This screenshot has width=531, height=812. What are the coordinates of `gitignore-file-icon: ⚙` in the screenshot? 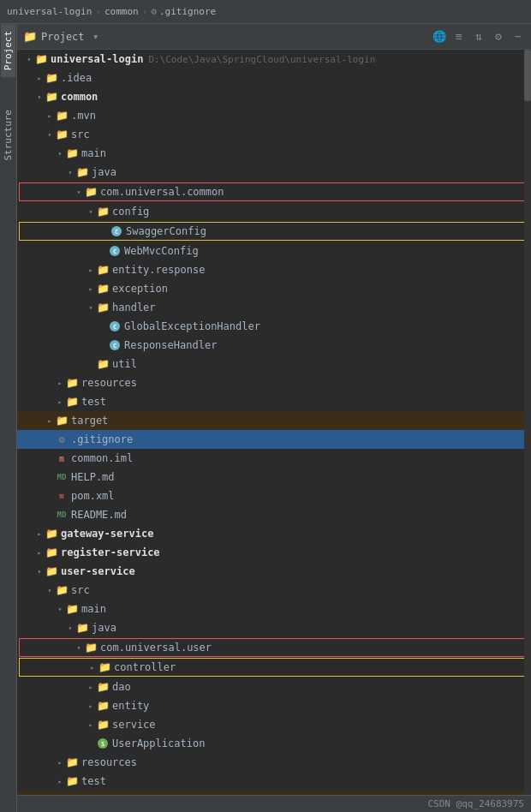 It's located at (62, 439).